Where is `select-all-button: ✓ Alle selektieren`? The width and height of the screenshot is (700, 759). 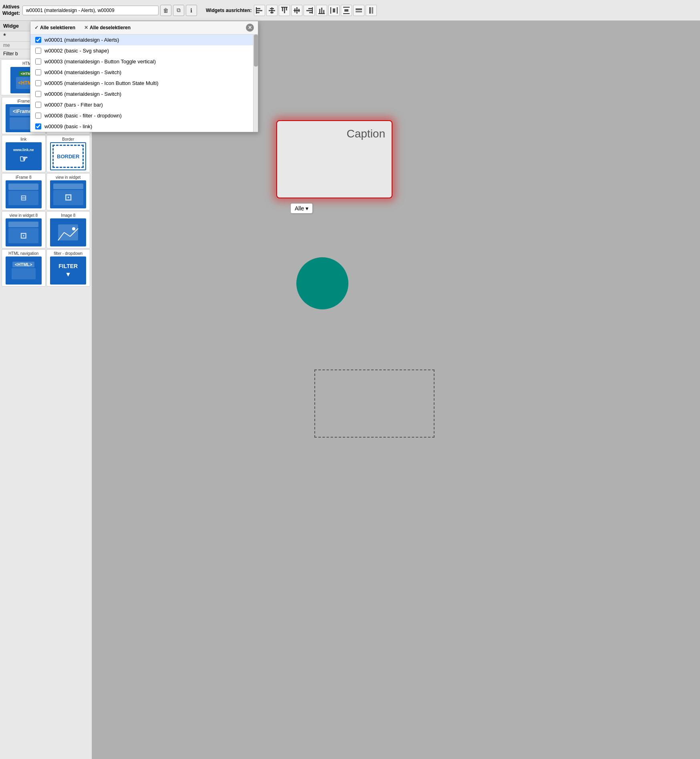
select-all-button: ✓ Alle selektieren is located at coordinates (55, 28).